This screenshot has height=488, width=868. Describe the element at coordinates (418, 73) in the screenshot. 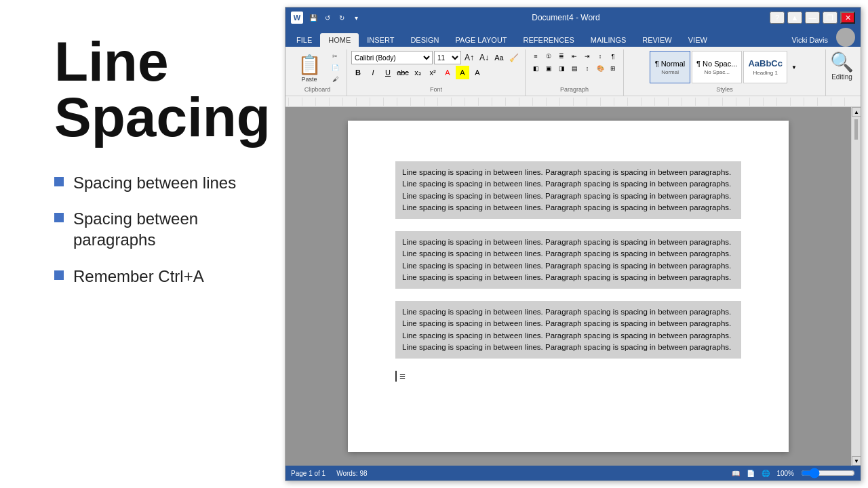

I see `subscript-button: x₂` at that location.